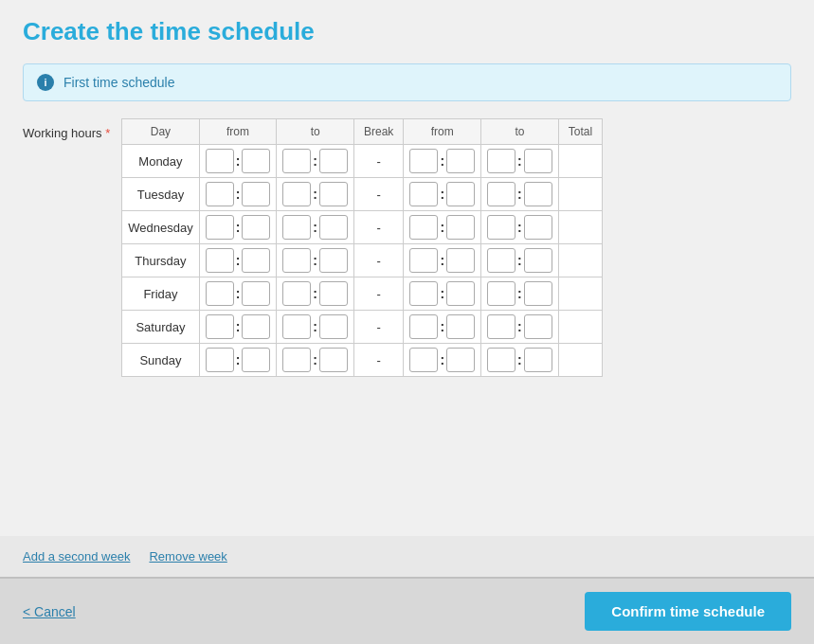 The image size is (814, 644). What do you see at coordinates (362, 328) in the screenshot?
I see `table-row: Saturday : : - : :` at bounding box center [362, 328].